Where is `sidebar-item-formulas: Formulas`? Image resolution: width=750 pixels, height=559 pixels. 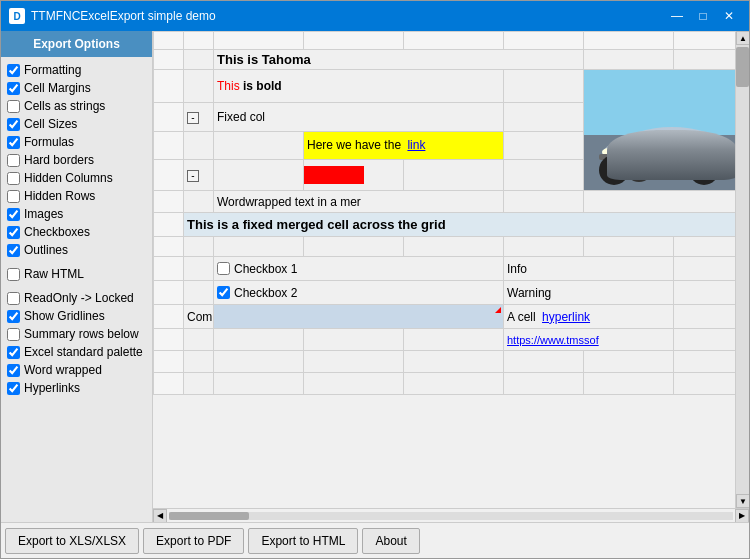 sidebar-item-formulas: Formulas is located at coordinates (76, 142).